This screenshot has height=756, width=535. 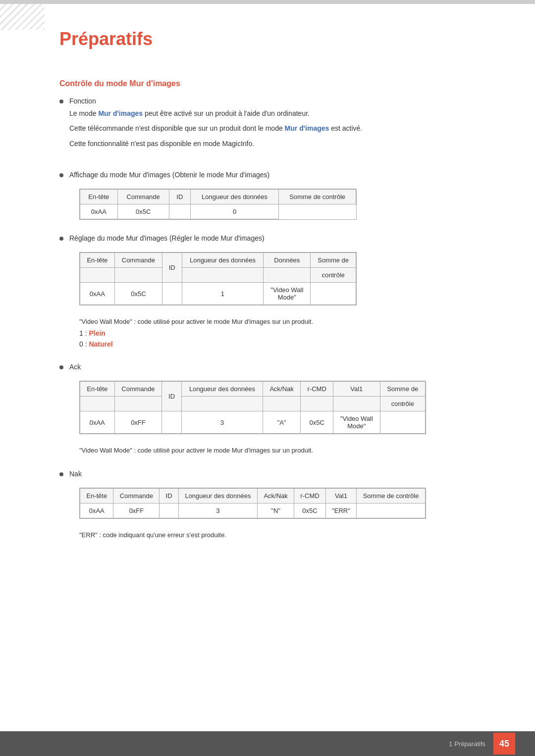 I want to click on td-0xaa-2: 0xAA, so click(x=98, y=294).